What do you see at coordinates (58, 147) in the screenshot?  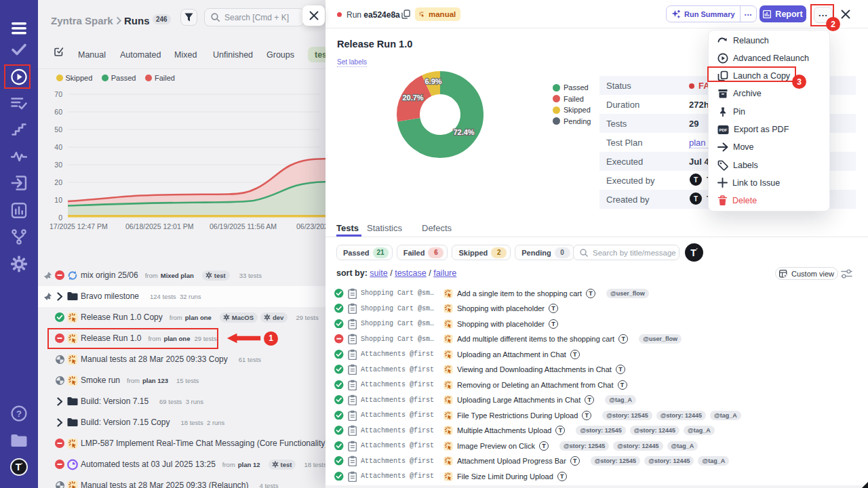 I see `svg-text: 40` at bounding box center [58, 147].